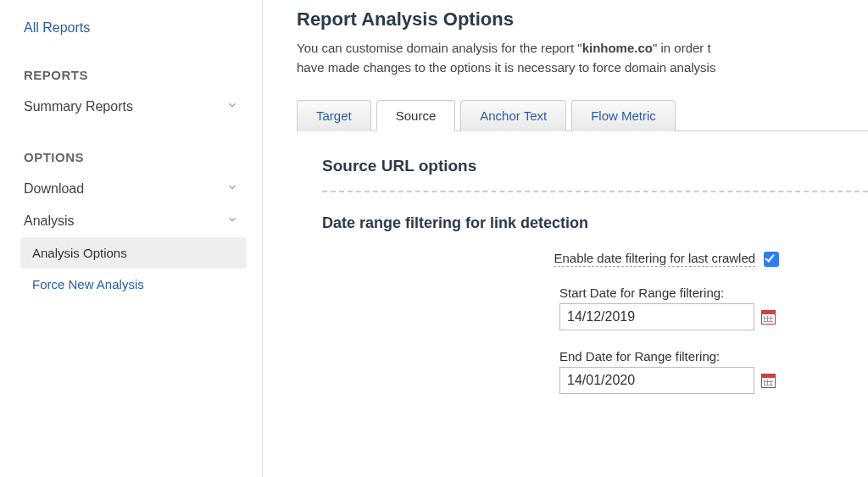 This screenshot has width=868, height=477. I want to click on analysis-label: Analysis, so click(49, 221).